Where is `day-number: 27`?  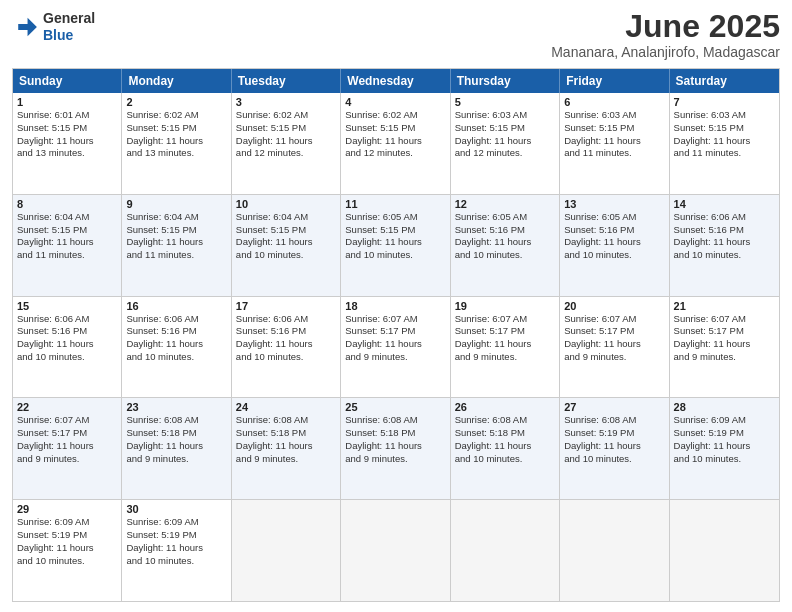
day-number: 27 is located at coordinates (614, 407).